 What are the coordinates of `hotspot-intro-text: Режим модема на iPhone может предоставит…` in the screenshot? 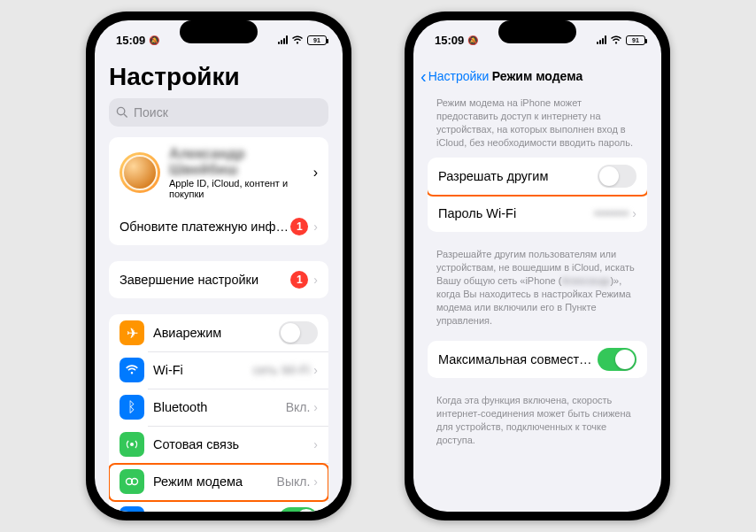 It's located at (537, 126).